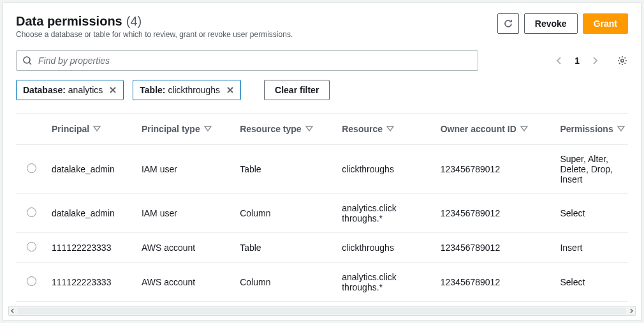 Image resolution: width=644 pixels, height=323 pixels. What do you see at coordinates (186, 129) in the screenshot?
I see `column-header: Principal type` at bounding box center [186, 129].